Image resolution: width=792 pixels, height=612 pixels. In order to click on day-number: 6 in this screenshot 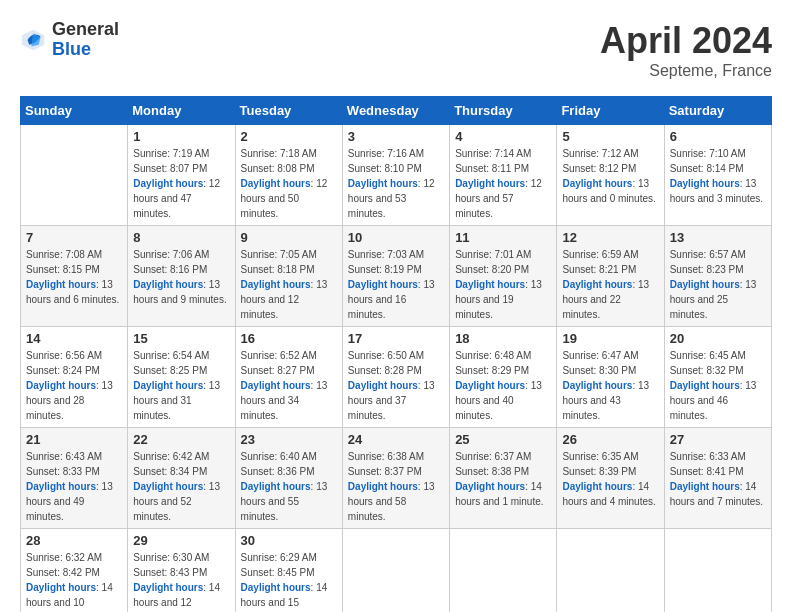, I will do `click(718, 136)`.